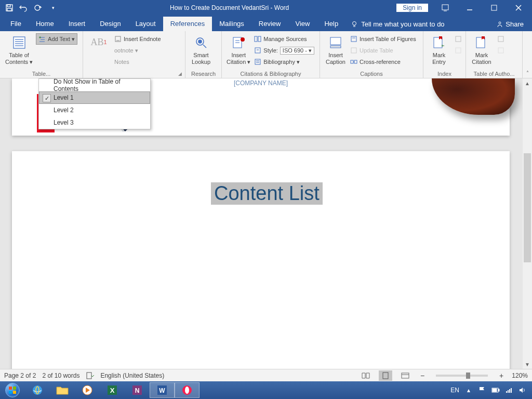 The image size is (532, 399). Describe the element at coordinates (132, 376) in the screenshot. I see `status-language: English (United States)` at that location.